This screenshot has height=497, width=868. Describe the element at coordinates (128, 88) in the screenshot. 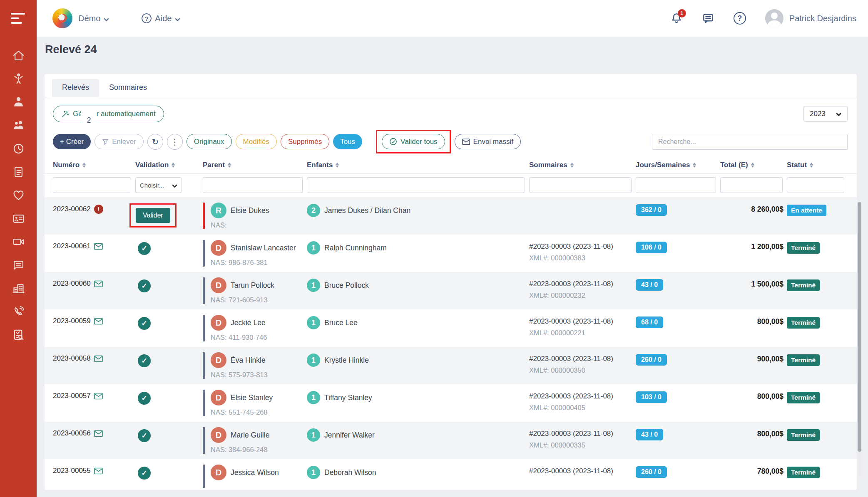

I see `tab-sommaires: Sommaires` at that location.